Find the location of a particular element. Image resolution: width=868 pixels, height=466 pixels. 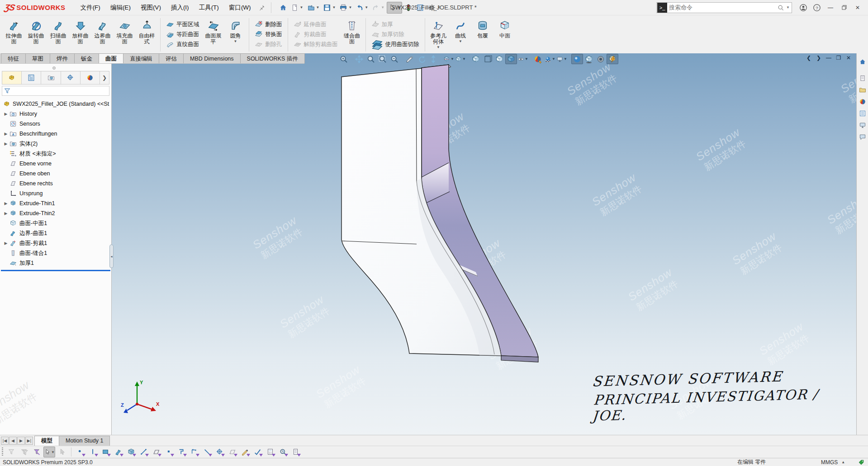

tree-item: ▶曲面-剪裁1 is located at coordinates (56, 243).